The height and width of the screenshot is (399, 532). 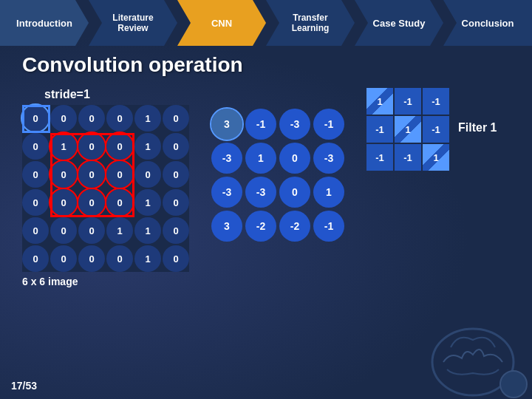 What do you see at coordinates (310, 23) in the screenshot?
I see `nav-transfer-learning: TransferLearning` at bounding box center [310, 23].